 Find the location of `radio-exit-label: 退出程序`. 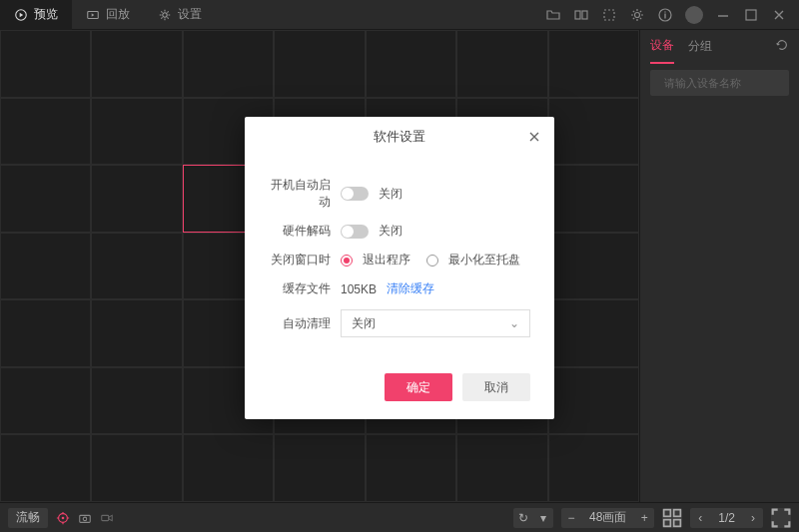

radio-exit-label: 退出程序 is located at coordinates (387, 260).